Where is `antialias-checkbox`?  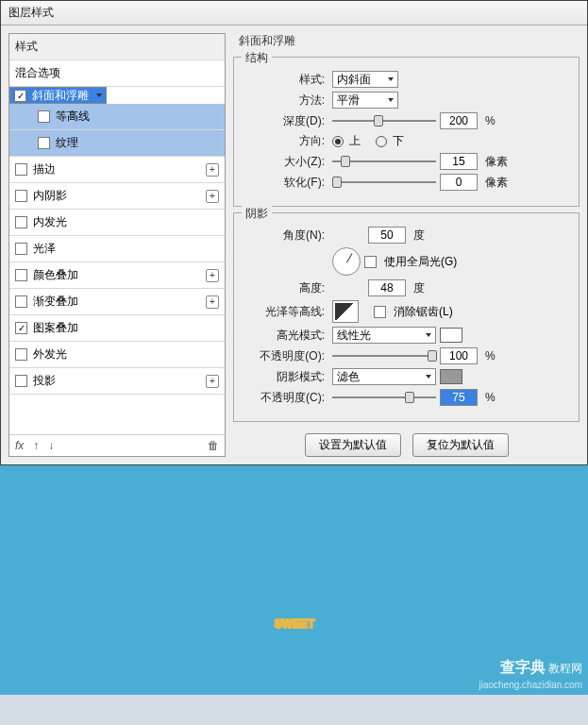
antialias-checkbox is located at coordinates (379, 312).